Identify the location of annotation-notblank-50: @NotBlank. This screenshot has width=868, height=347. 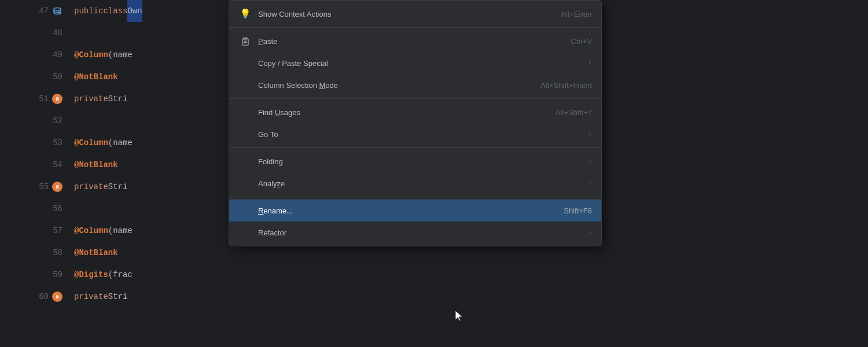
(96, 77).